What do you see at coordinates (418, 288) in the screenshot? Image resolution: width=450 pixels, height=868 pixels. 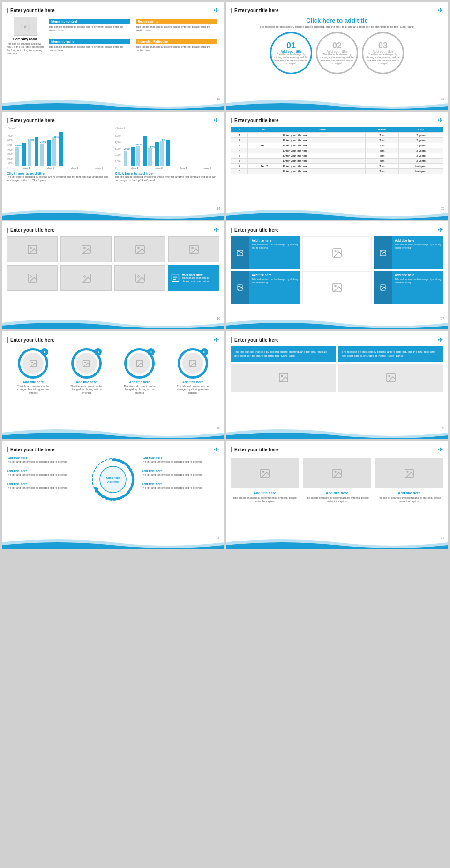 I see `s17-info-6: Add title here Title and content can be …` at bounding box center [418, 288].